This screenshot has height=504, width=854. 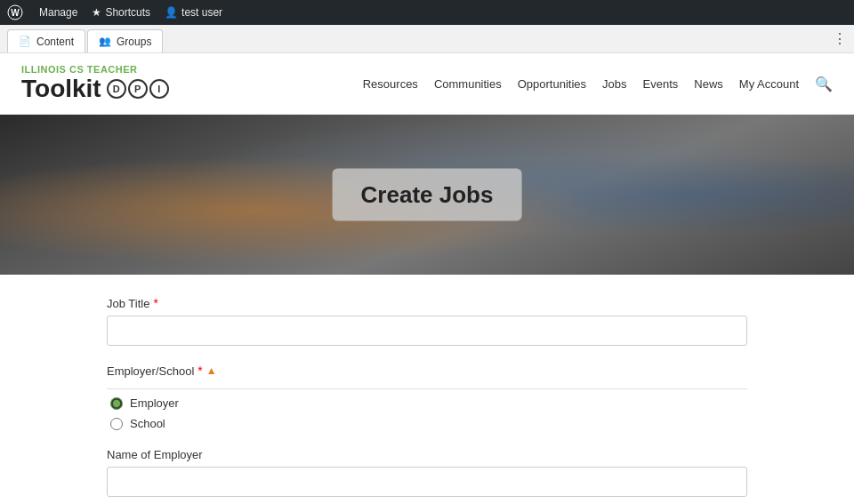 I want to click on employer-warning-icon: ▲, so click(x=212, y=371).